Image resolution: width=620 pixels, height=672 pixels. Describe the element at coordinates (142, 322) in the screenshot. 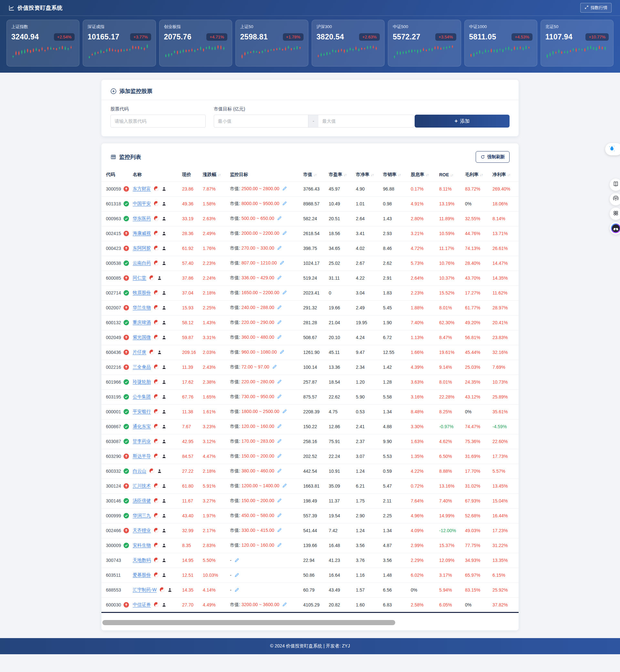

I see `stock-name-link: 重庆啤酒` at that location.